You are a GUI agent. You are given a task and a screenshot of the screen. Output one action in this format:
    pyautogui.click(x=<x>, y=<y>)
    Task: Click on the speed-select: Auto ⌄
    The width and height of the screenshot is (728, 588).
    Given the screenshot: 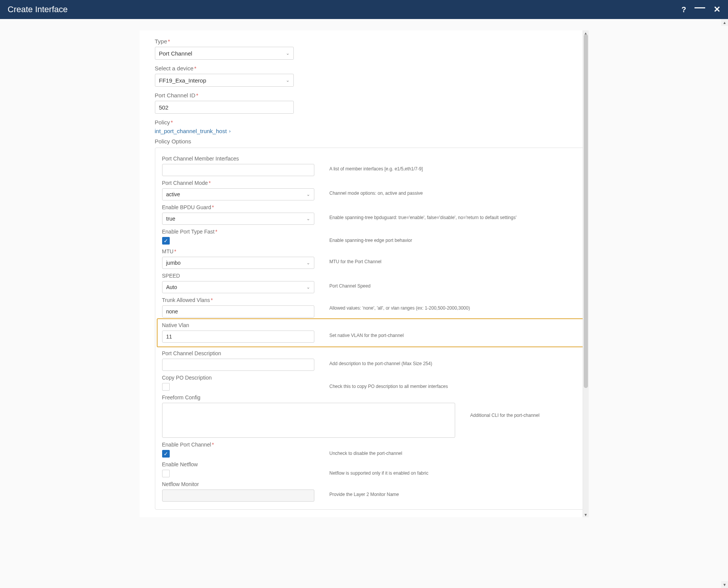 What is the action you would take?
    pyautogui.click(x=238, y=287)
    